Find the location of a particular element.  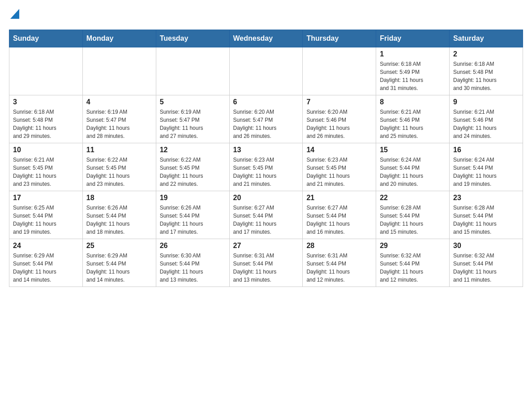

weekday-header-sunday: Sunday is located at coordinates (46, 39).